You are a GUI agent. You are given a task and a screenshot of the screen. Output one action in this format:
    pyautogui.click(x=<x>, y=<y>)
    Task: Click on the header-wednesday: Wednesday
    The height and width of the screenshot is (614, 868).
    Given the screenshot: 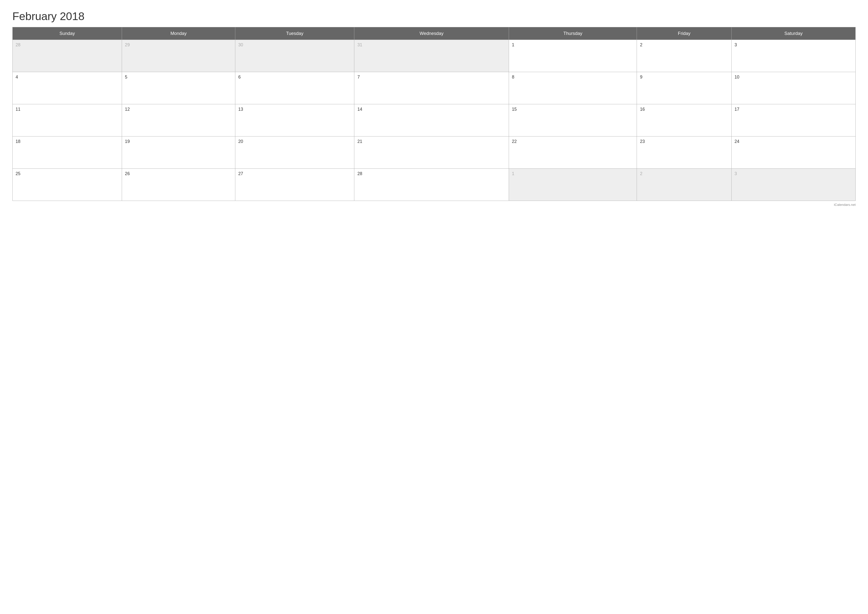 What is the action you would take?
    pyautogui.click(x=432, y=33)
    